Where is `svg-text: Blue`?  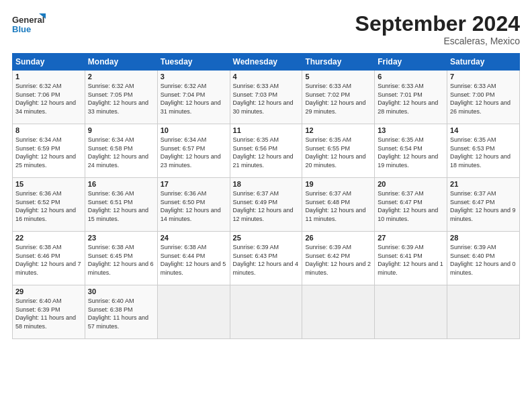 svg-text: Blue is located at coordinates (21, 30).